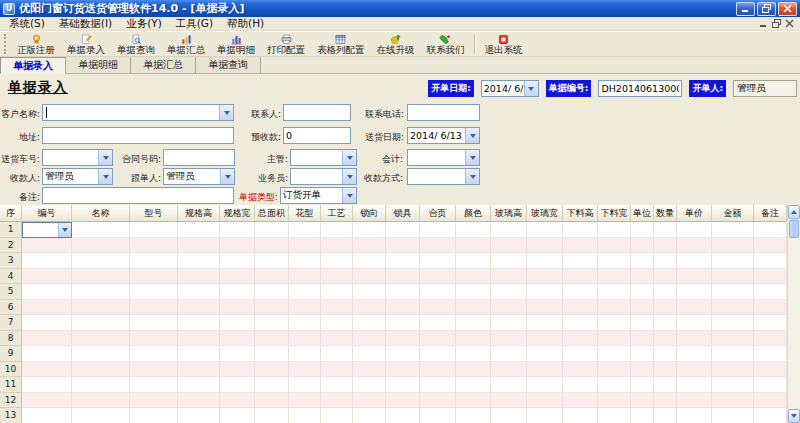 This screenshot has height=423, width=800. I want to click on doc-summary-button: 单据汇总, so click(186, 44).